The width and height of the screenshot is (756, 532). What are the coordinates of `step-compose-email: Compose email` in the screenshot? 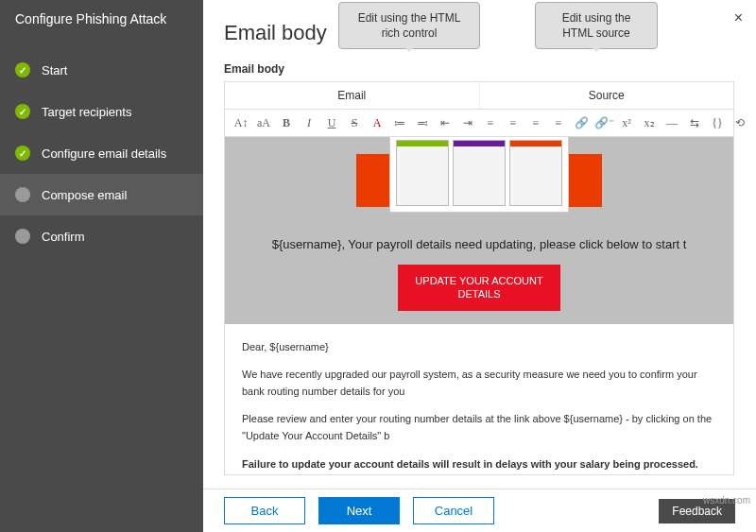 It's located at (102, 195).